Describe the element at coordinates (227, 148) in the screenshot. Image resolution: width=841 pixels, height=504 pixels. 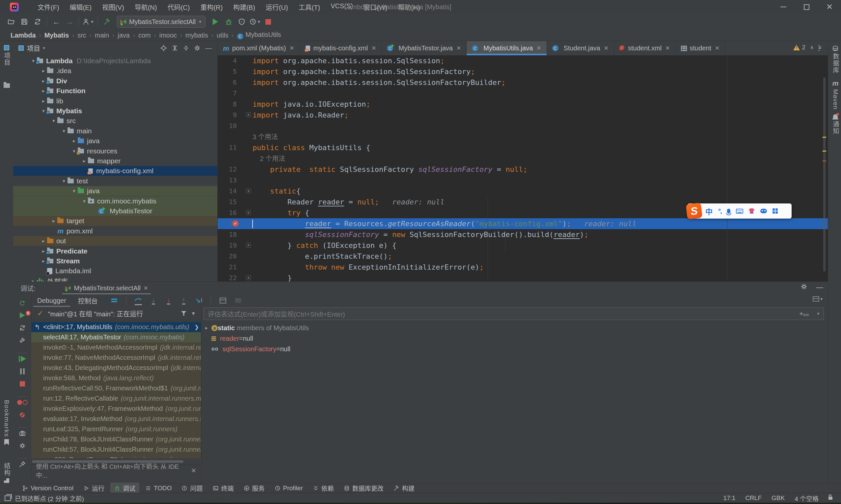
I see `line-number: 11` at that location.